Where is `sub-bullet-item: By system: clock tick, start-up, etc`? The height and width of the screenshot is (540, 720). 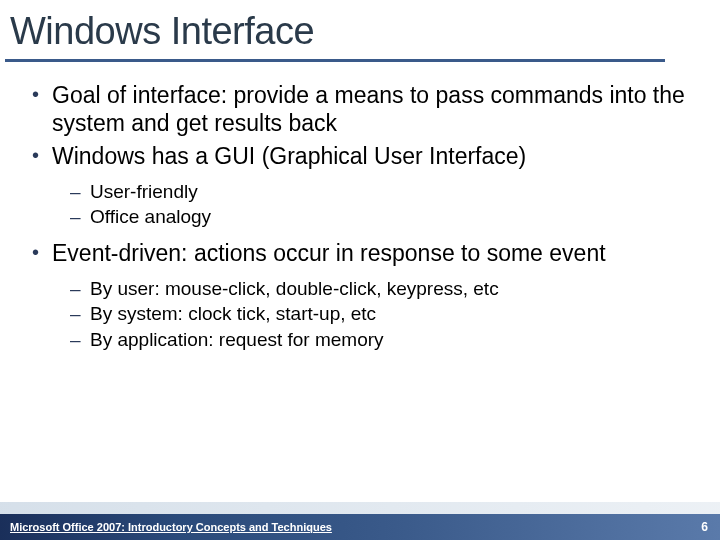
sub-bullet-item: By system: clock tick, start-up, etc is located at coordinates (380, 314).